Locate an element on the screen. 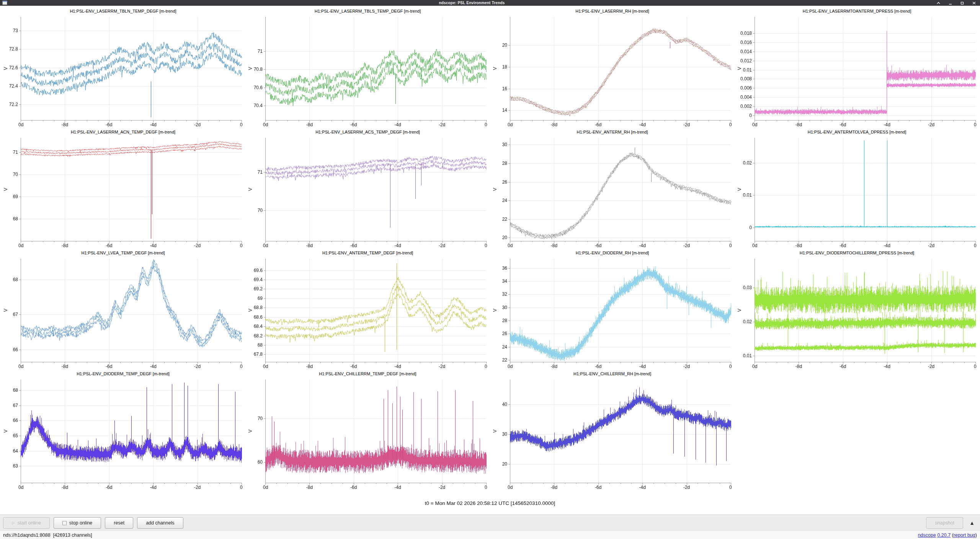 This screenshot has height=539, width=980. plot-title: H1:PSL-ENV_CHILLERRM_RH [m-trend] is located at coordinates (612, 374).